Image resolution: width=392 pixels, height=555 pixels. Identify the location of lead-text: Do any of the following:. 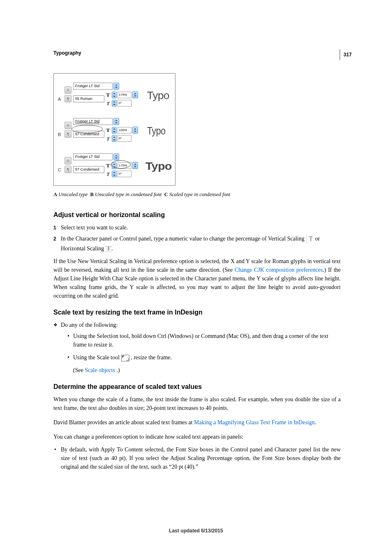
(89, 325).